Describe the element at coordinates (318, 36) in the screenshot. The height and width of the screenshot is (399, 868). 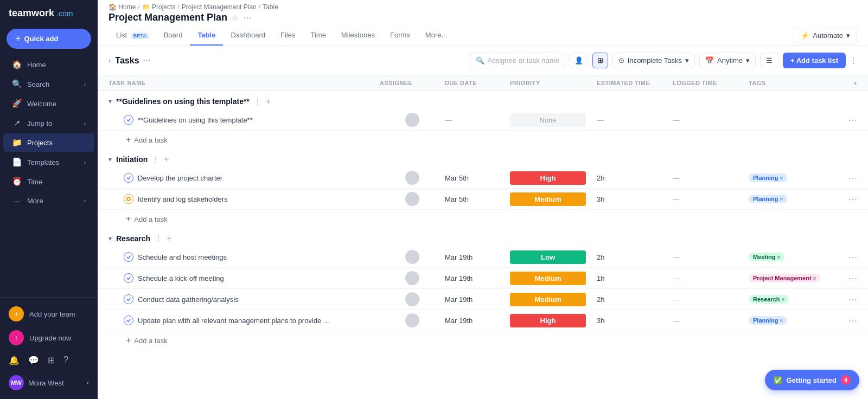
I see `tab-time: Time` at that location.